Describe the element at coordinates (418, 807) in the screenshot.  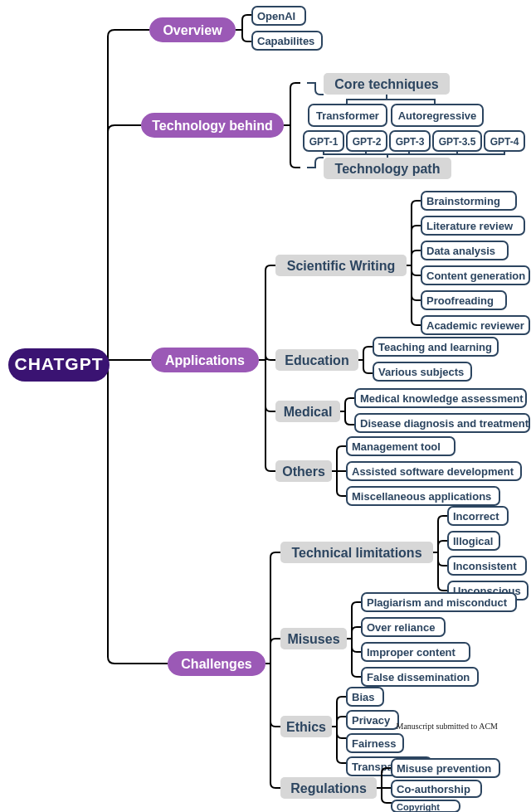
I see `leaf-copyright-label: Copyright` at that location.